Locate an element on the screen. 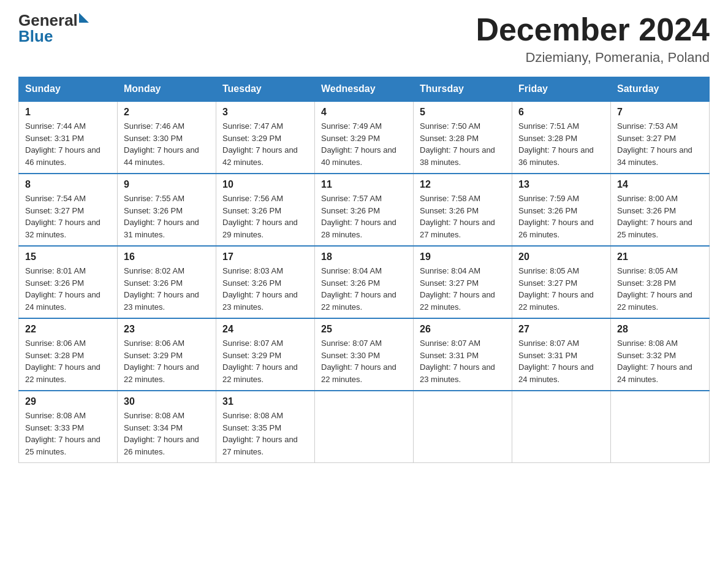 The height and width of the screenshot is (563, 728). day-info: Sunrise: 8:06 AMSunset: 3:28 PMDaylight:… is located at coordinates (63, 361).